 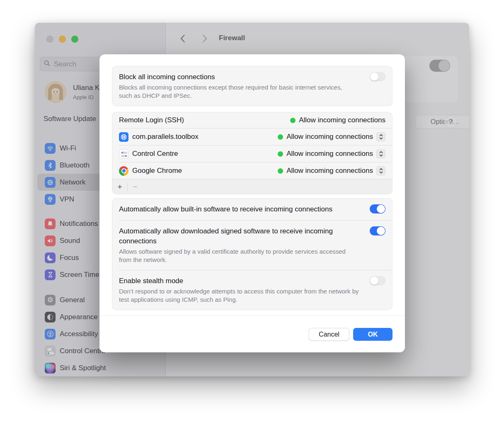 What do you see at coordinates (378, 77) in the screenshot?
I see `block-all-toggle` at bounding box center [378, 77].